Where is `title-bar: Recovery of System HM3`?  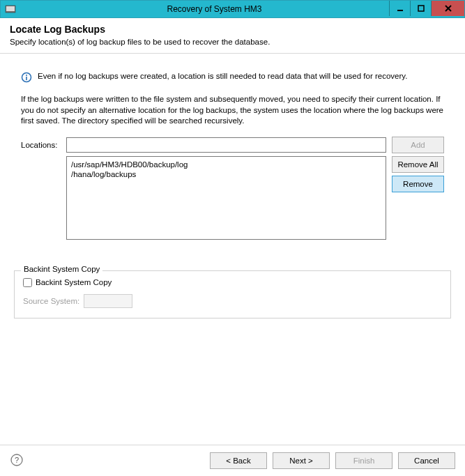 title-bar: Recovery of System HM3 is located at coordinates (233, 9).